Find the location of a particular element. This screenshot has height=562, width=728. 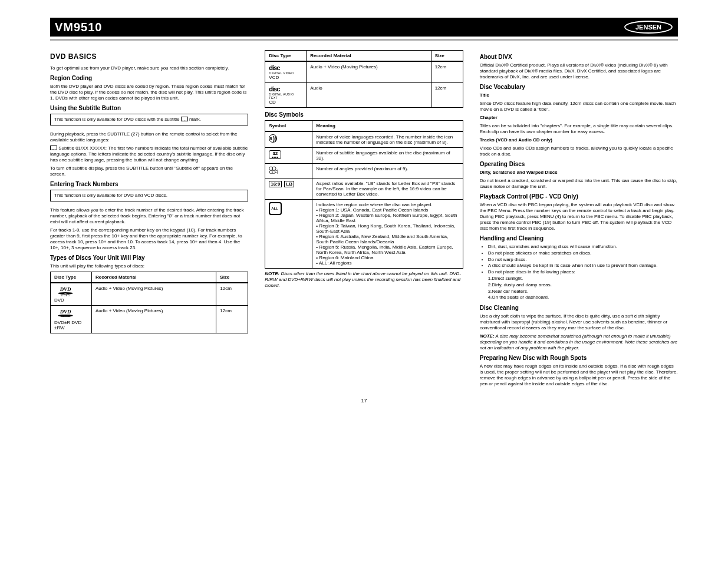

disc-types-table-cont: Disc Type Recorded Material Size disc DI… is located at coordinates (364, 79).